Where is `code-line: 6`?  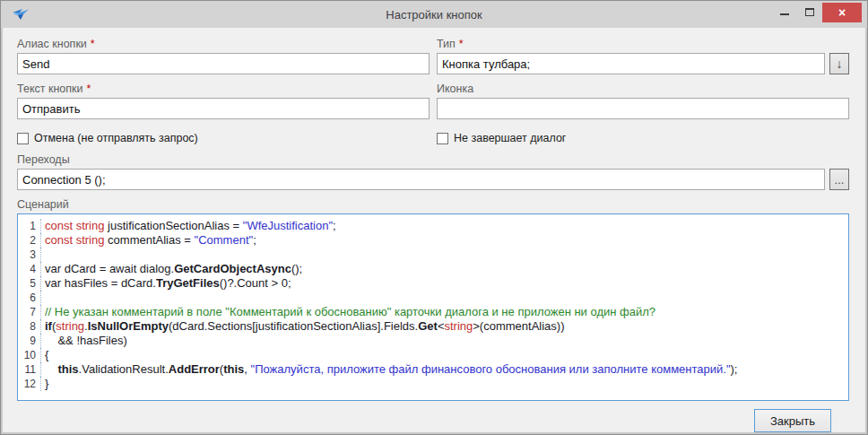 code-line: 6 is located at coordinates (433, 298).